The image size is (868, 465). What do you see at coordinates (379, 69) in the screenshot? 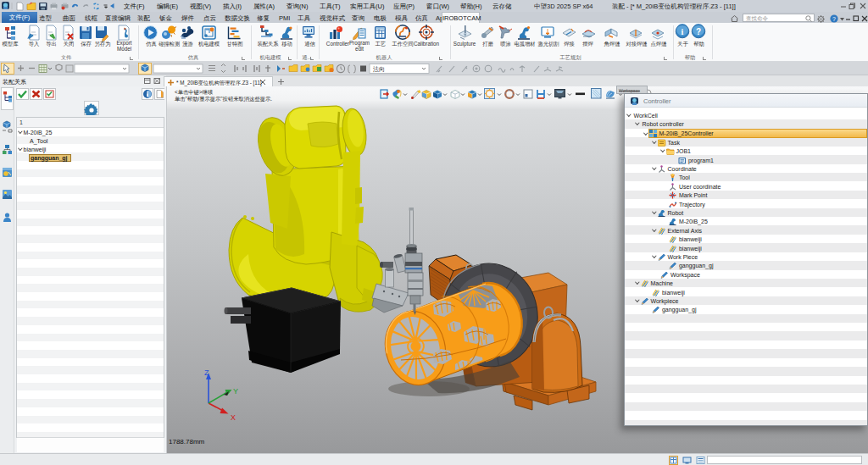
I see `svg-text: 法向` at bounding box center [379, 69].